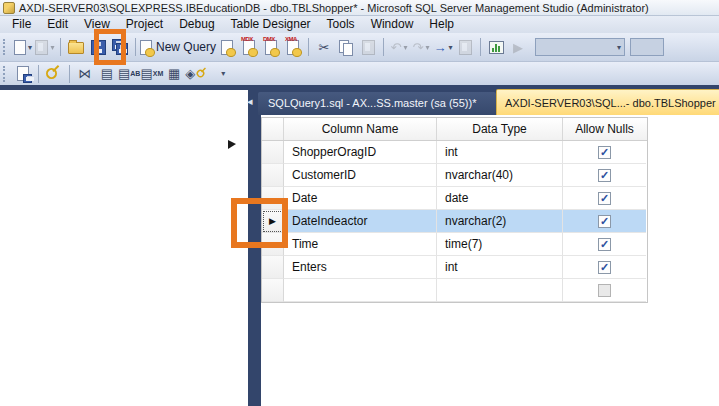 The width and height of the screenshot is (719, 406). Describe the element at coordinates (360, 222) in the screenshot. I see `column-name-cell: DateIndeactor` at that location.